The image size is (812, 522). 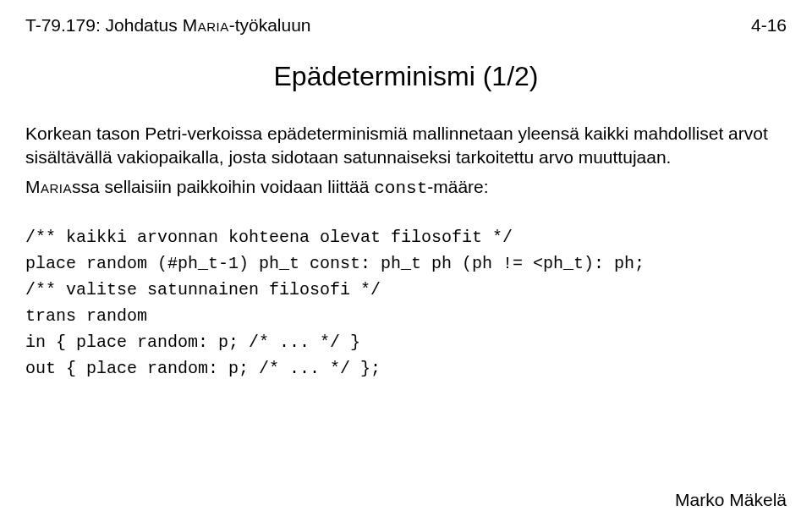 What do you see at coordinates (406, 188) in the screenshot?
I see `paragraph-2: Mariassa sellaisiin paikkoihin voidaan l…` at bounding box center [406, 188].